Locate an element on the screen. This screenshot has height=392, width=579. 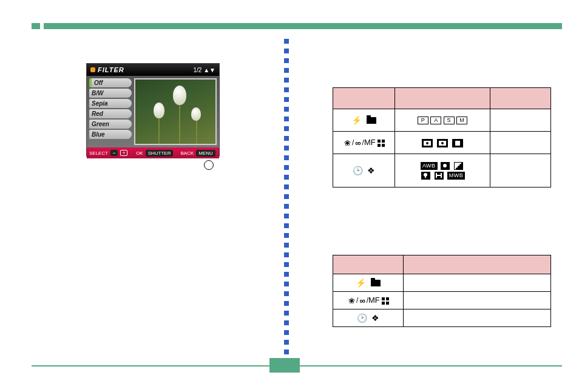
awb-icon: AWB is located at coordinates (429, 166).